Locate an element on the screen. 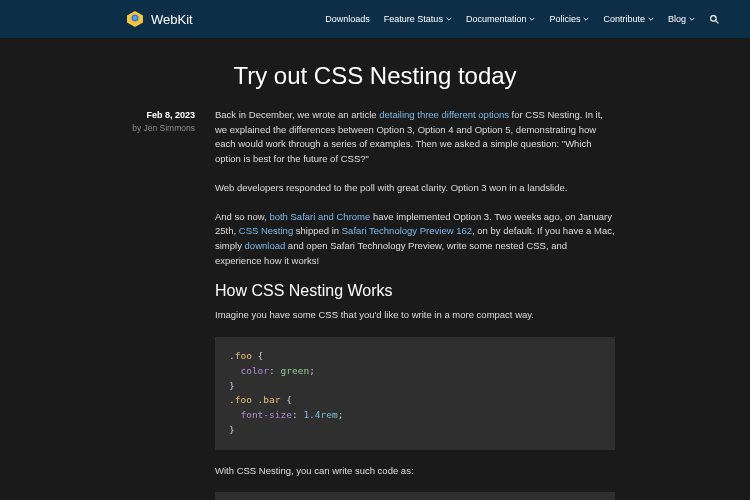  site-header: WebKit Downloads Feature Status Document… is located at coordinates (375, 19).